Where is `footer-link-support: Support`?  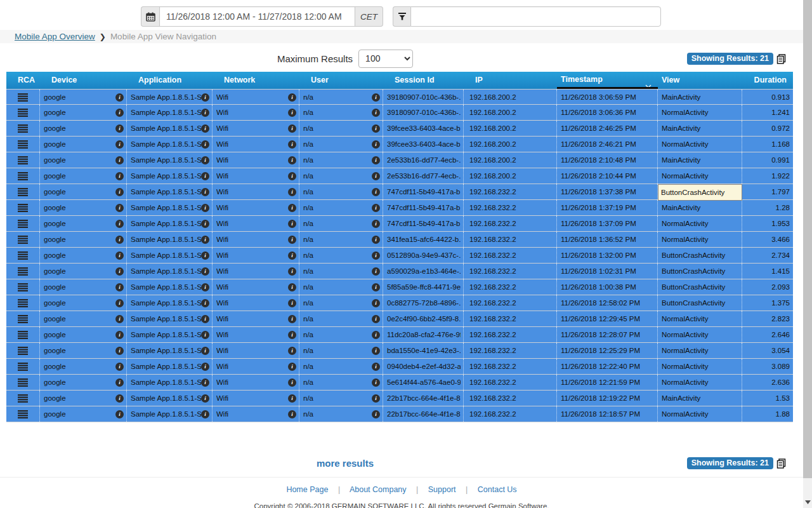 footer-link-support: Support is located at coordinates (442, 490).